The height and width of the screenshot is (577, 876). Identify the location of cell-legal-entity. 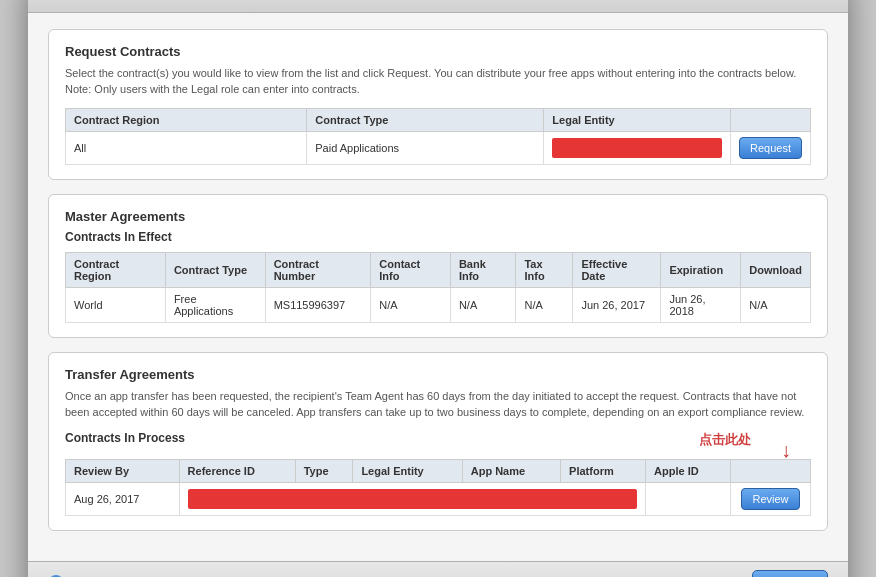
(638, 148).